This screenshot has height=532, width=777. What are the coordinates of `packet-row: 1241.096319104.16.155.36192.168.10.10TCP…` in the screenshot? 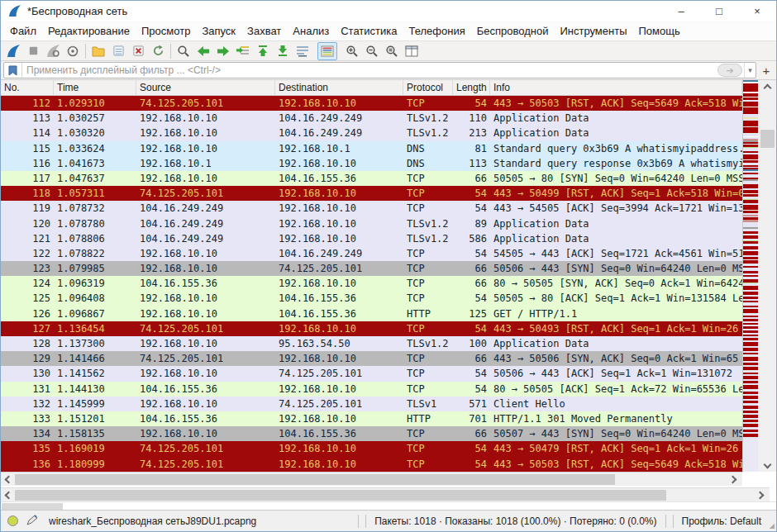 It's located at (372, 283).